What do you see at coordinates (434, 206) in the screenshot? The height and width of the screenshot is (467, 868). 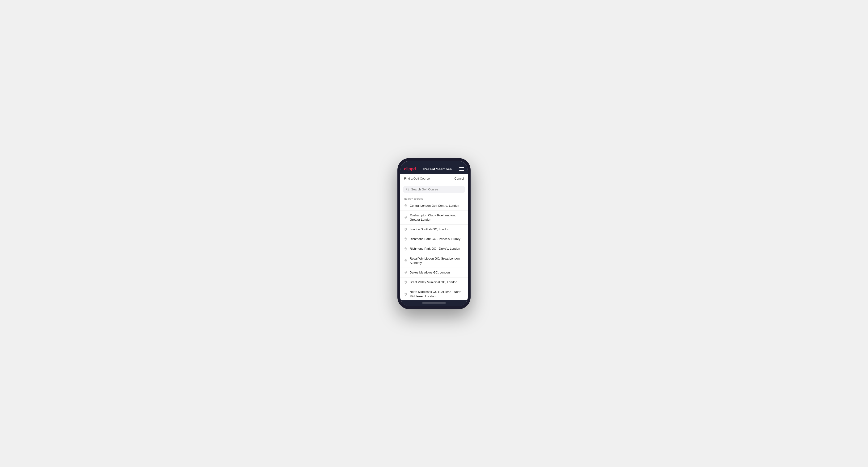 I see `course-list-item: Central London Golf Centre, London` at bounding box center [434, 206].